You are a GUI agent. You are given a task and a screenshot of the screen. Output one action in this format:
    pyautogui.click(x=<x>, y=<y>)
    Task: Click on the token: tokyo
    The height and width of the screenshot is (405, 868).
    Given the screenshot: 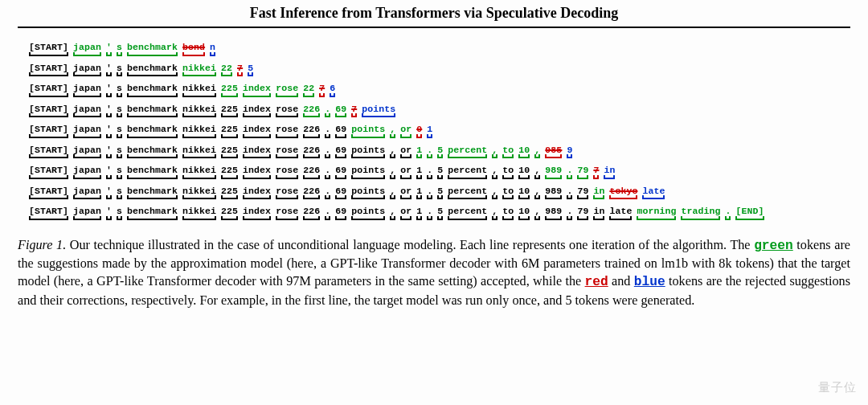 What is the action you would take?
    pyautogui.click(x=624, y=193)
    